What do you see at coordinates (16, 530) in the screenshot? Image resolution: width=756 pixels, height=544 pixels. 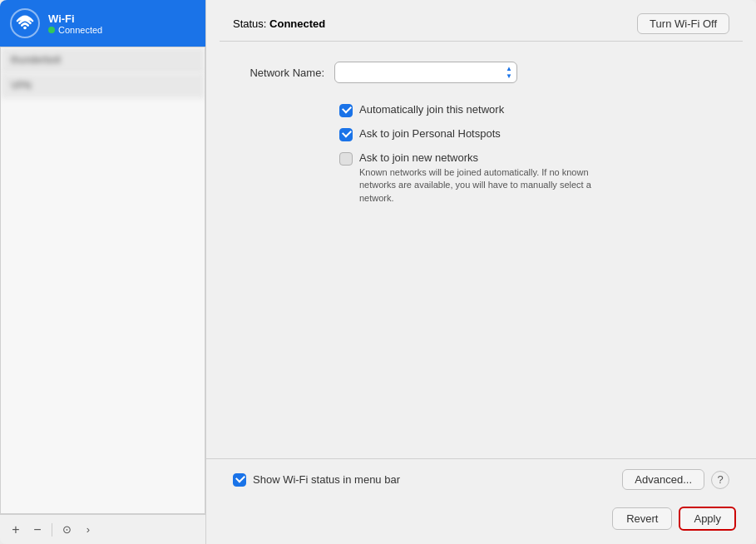 I see `add-network-button: +` at bounding box center [16, 530].